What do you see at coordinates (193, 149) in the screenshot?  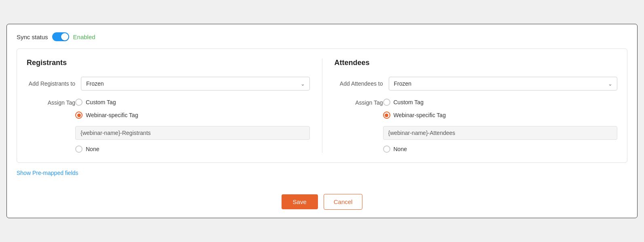 I see `registrants-none-row: None` at bounding box center [193, 149].